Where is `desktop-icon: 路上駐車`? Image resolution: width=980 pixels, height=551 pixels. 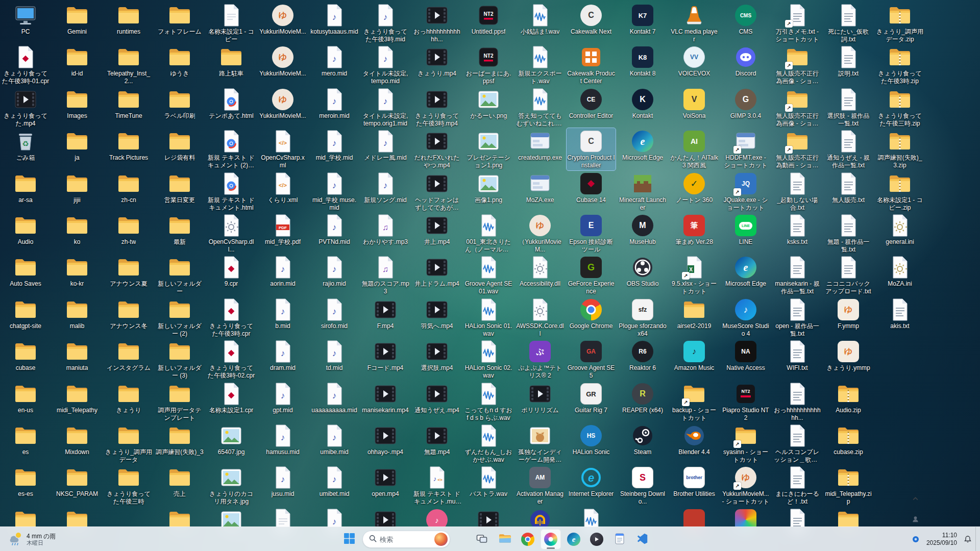 desktop-icon: 路上駐車 is located at coordinates (231, 61).